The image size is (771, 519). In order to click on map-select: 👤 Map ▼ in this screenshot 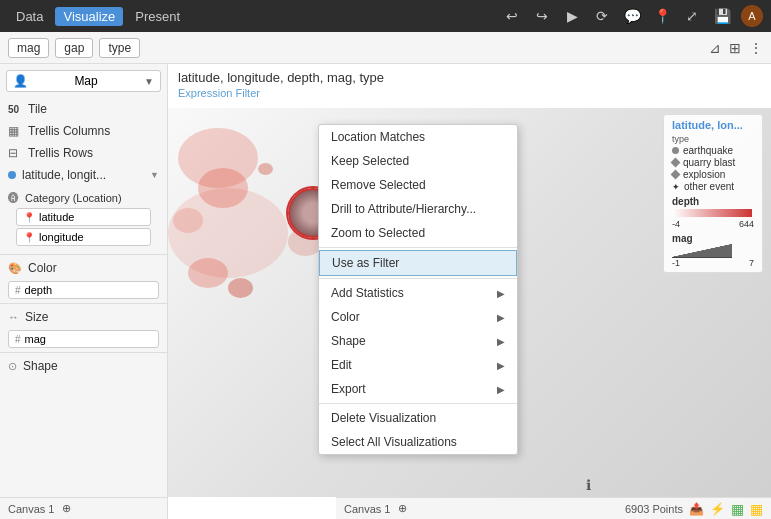, I will do `click(84, 81)`.